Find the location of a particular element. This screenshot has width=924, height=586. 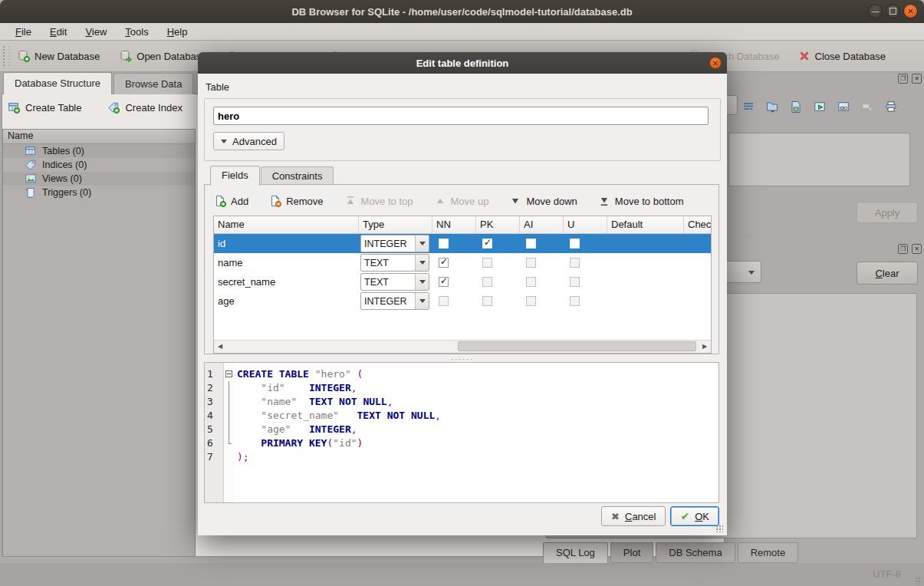

action-move-up: Move up is located at coordinates (462, 201).